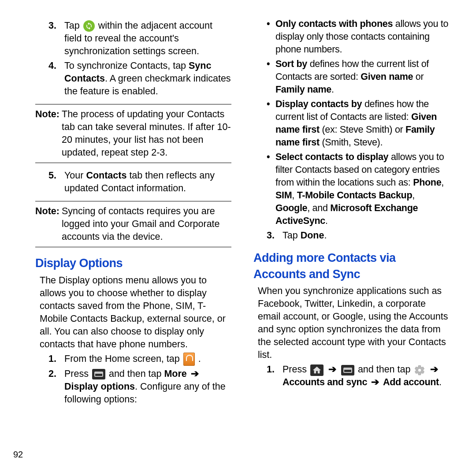 Image resolution: width=476 pixels, height=476 pixels. What do you see at coordinates (358, 37) in the screenshot?
I see `bullet-only-contacts: • Only contacts with phones allows you t…` at bounding box center [358, 37].